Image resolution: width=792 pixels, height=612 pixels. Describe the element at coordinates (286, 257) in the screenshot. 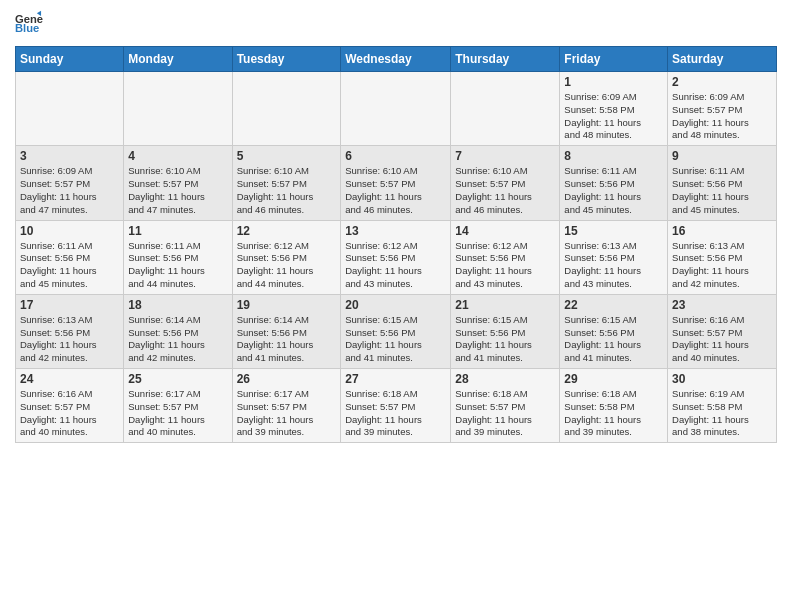

I see `calendar-cell: 12Sunrise: 6:12 AMSunset: 5:56 PMDayligh…` at that location.